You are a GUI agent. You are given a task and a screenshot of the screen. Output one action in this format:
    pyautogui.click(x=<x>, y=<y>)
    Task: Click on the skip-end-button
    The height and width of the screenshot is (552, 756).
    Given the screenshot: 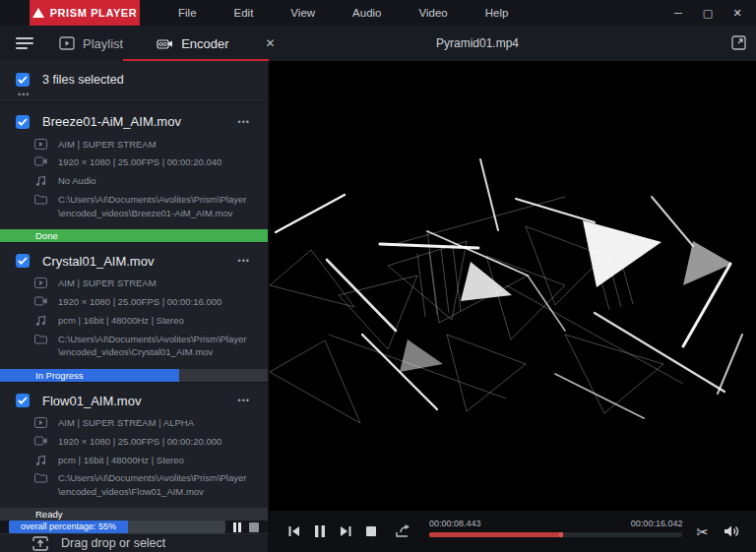 What is the action you would take?
    pyautogui.click(x=346, y=531)
    